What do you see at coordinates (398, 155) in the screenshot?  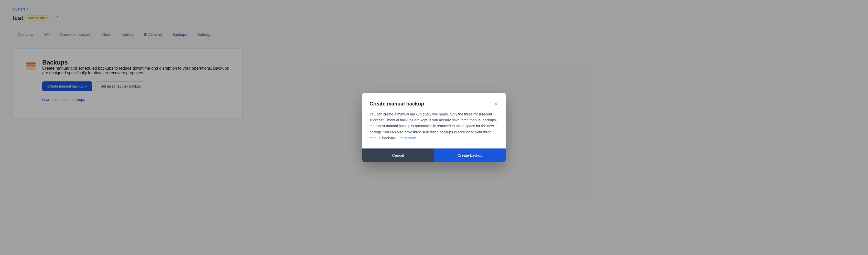 I see `modal-cancel-button: Cancel` at bounding box center [398, 155].